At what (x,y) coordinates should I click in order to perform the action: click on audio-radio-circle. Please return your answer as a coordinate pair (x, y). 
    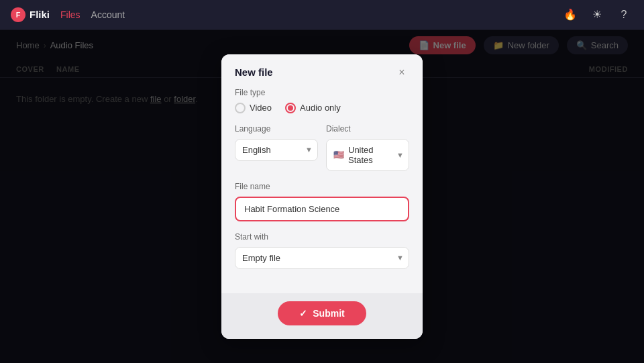
    Looking at the image, I should click on (290, 108).